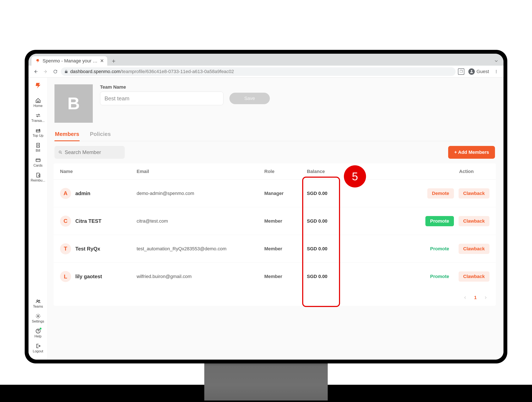 The height and width of the screenshot is (402, 532). Describe the element at coordinates (74, 104) in the screenshot. I see `team-avatar: B` at that location.